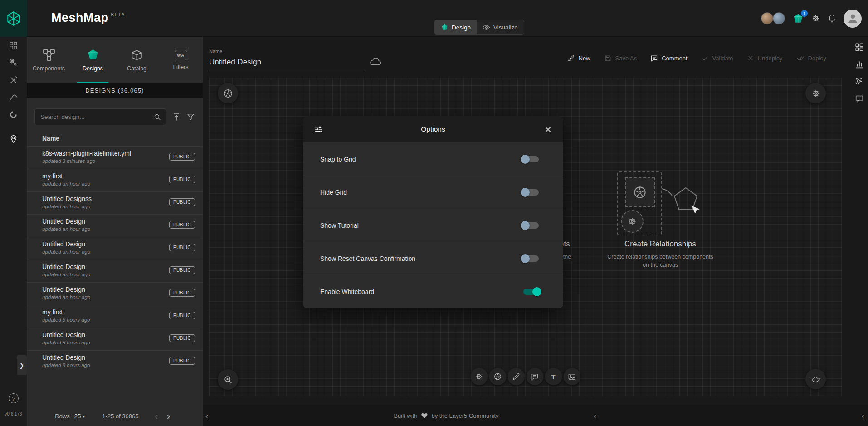 This screenshot has width=868, height=426. I want to click on pen-icon, so click(516, 377).